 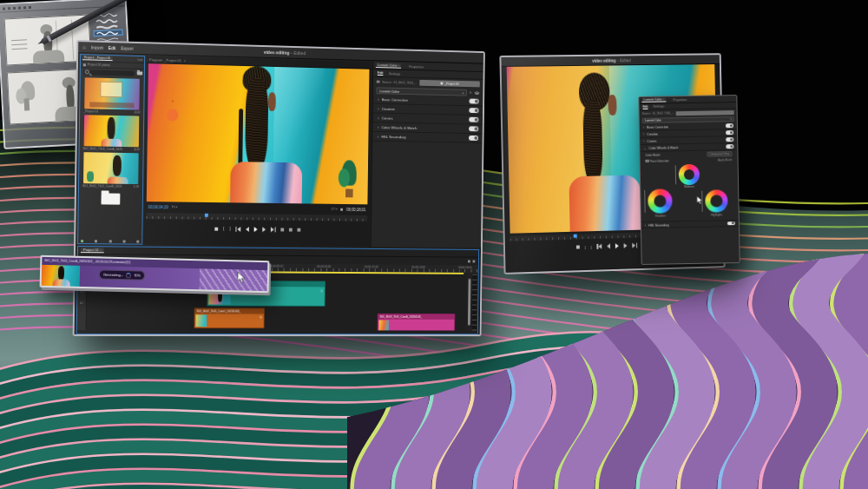 What do you see at coordinates (282, 229) in the screenshot?
I see `lift-button` at bounding box center [282, 229].